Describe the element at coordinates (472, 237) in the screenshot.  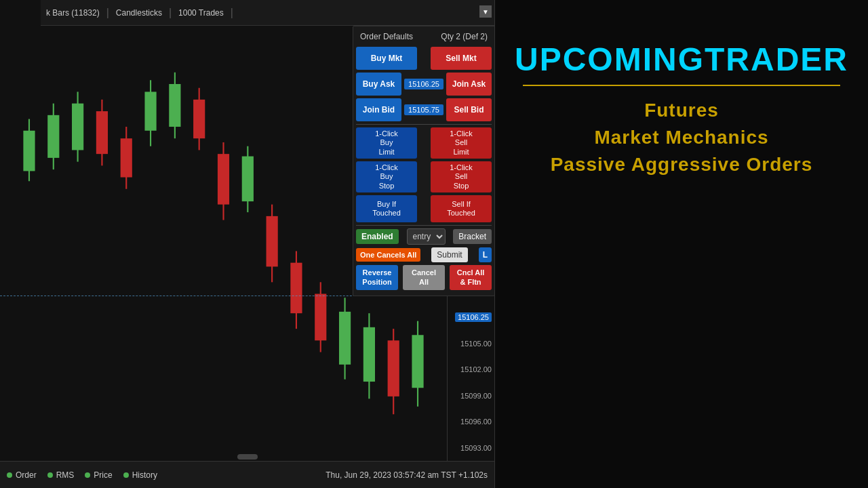
I see `bracket-button: Bracket` at that location.